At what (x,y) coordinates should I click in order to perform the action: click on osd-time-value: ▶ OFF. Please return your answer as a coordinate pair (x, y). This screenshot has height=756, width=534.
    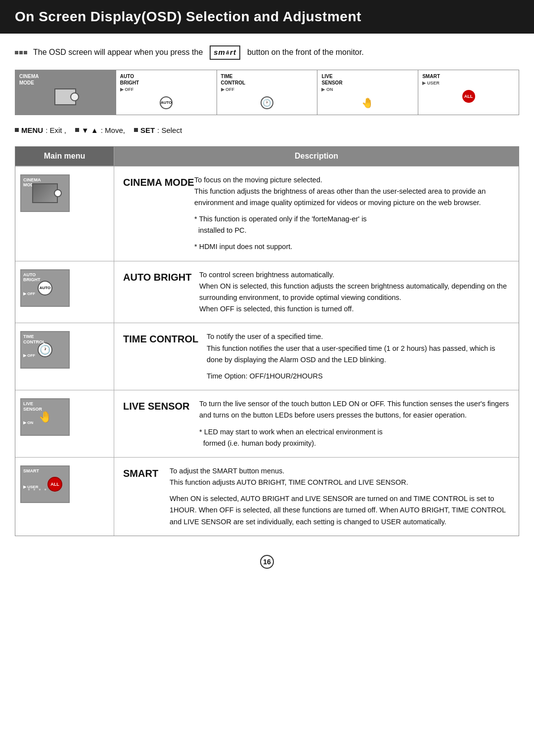
    Looking at the image, I should click on (267, 89).